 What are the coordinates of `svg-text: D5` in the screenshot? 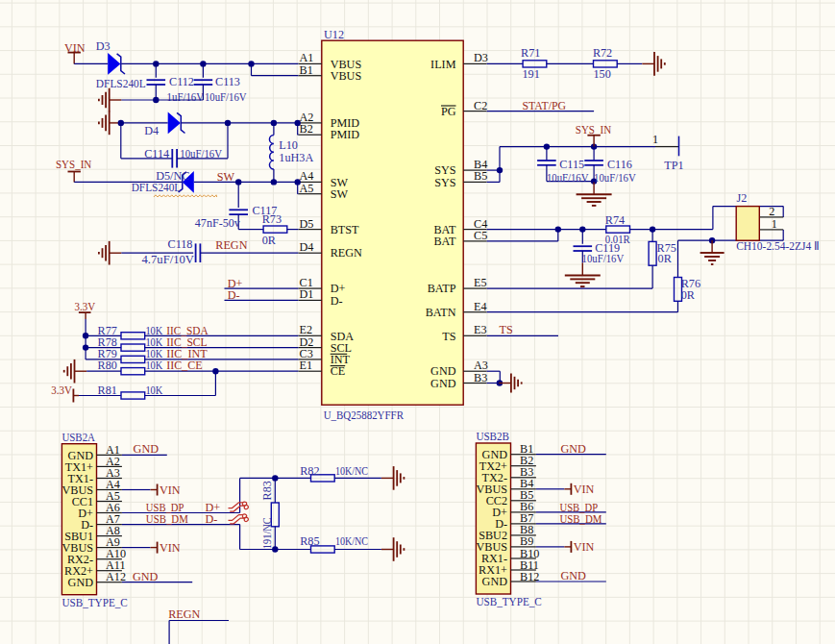 It's located at (307, 224).